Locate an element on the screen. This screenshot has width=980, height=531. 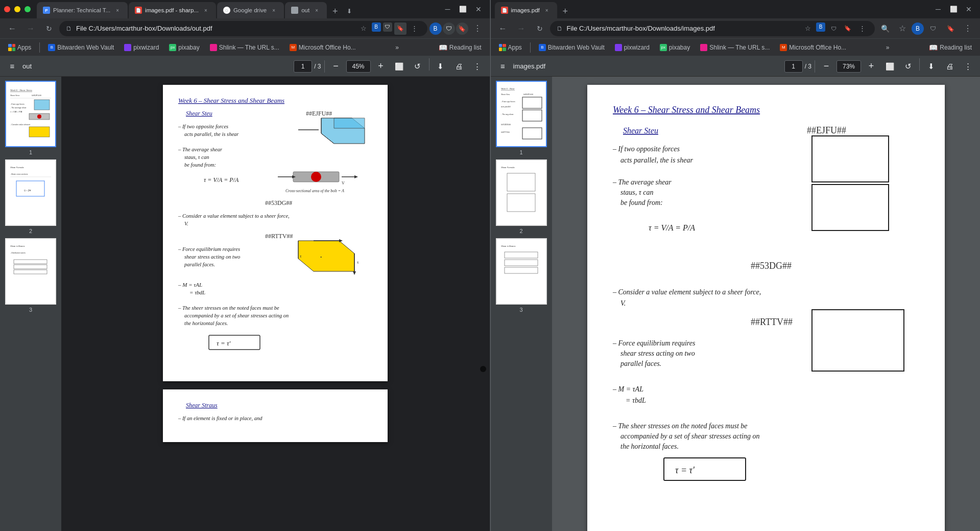
right-more-menu: ⋮ is located at coordinates (968, 29).